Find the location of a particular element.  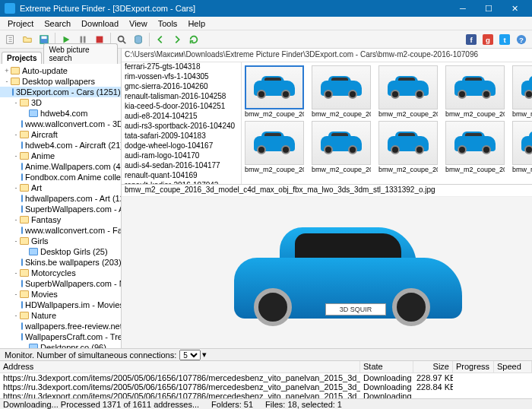

folder-item: ferrari-275-gts-104318 is located at coordinates (181, 67).